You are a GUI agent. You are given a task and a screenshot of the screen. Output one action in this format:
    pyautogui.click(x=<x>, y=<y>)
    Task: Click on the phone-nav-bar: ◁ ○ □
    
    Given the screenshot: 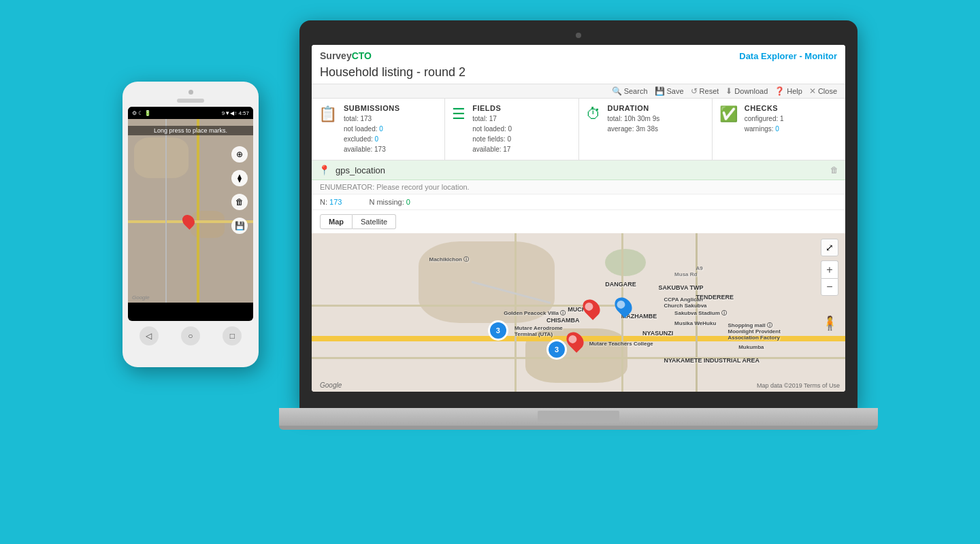 What is the action you would take?
    pyautogui.click(x=191, y=336)
    